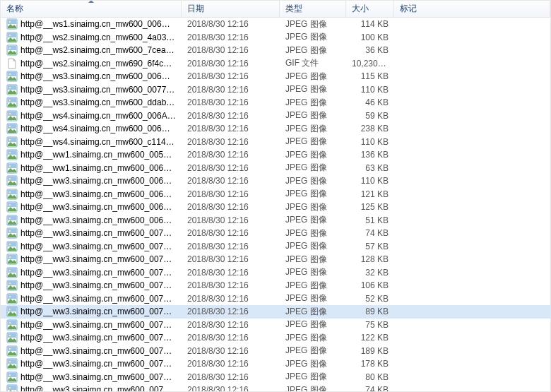  What do you see at coordinates (91, 90) in the screenshot?
I see `file-name-cell: http@__ws3.sinaimg.cn_mw600_0077m8Illy..…` at bounding box center [91, 90].